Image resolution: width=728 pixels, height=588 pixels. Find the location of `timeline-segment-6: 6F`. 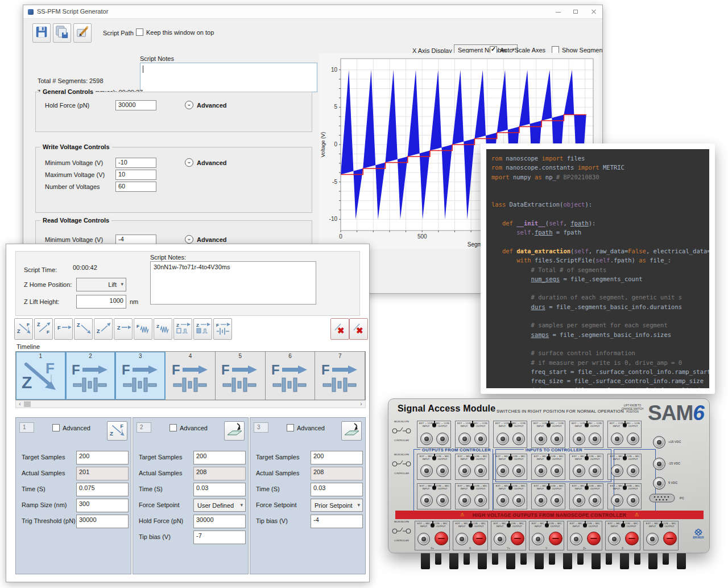

timeline-segment-6: 6F is located at coordinates (291, 376).